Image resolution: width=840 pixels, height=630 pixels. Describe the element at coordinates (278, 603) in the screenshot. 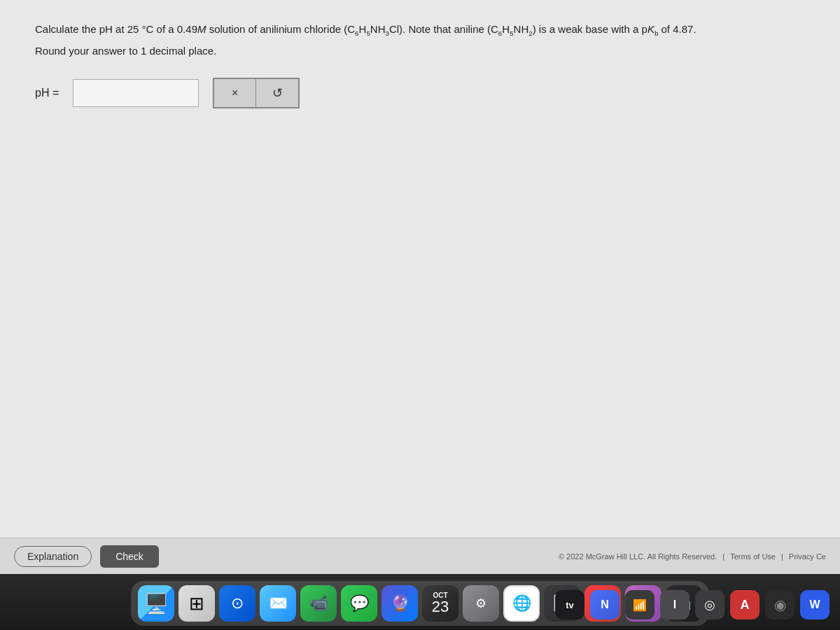

I see `dock-mail: ✉️` at that location.